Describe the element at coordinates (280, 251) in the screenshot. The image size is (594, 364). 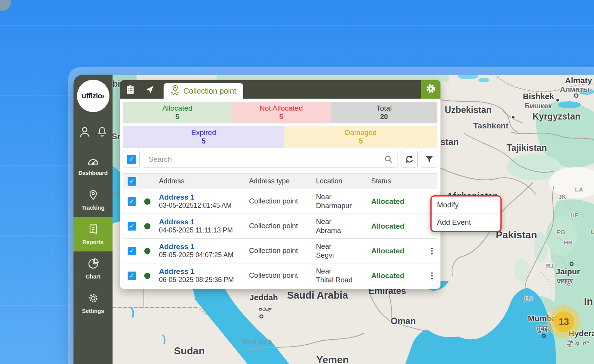
I see `table-row: ✓ Address 105-05-2025 04:07:25 AM Collec…` at that location.